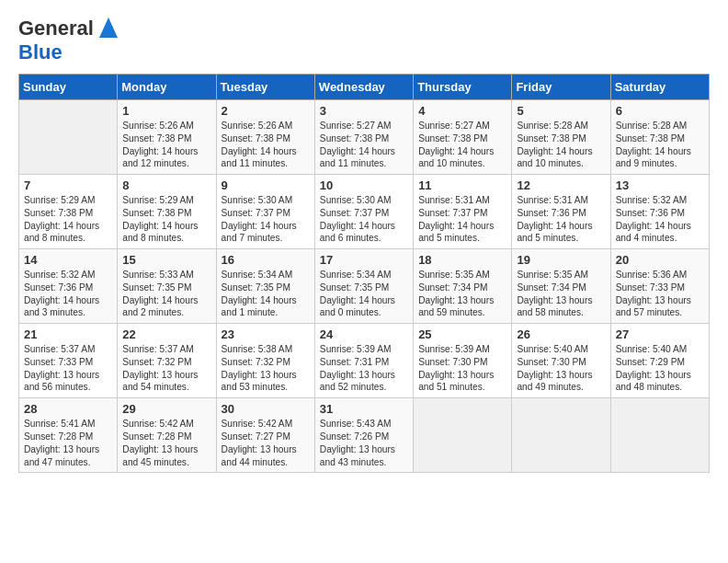  What do you see at coordinates (266, 437) in the screenshot?
I see `day-info-line: Sunset: 7:27 PM` at bounding box center [266, 437].